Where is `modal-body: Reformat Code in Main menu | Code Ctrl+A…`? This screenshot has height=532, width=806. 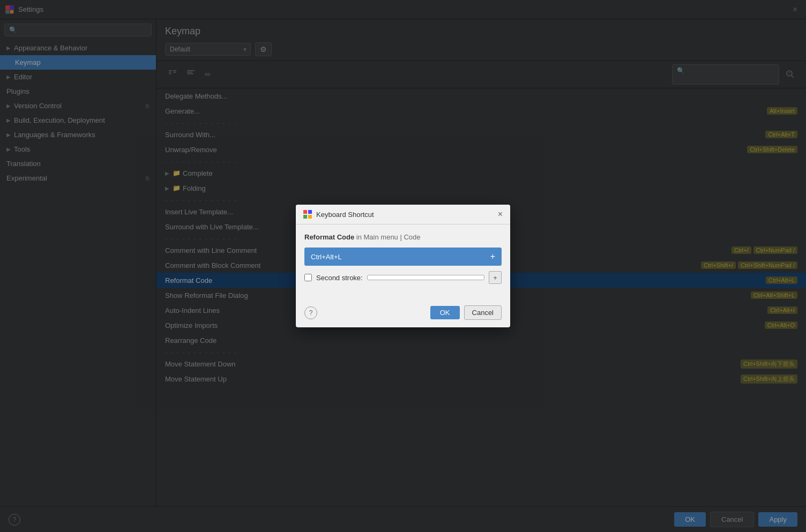
modal-body: Reformat Code in Main menu | Code Ctrl+A… is located at coordinates (403, 263).